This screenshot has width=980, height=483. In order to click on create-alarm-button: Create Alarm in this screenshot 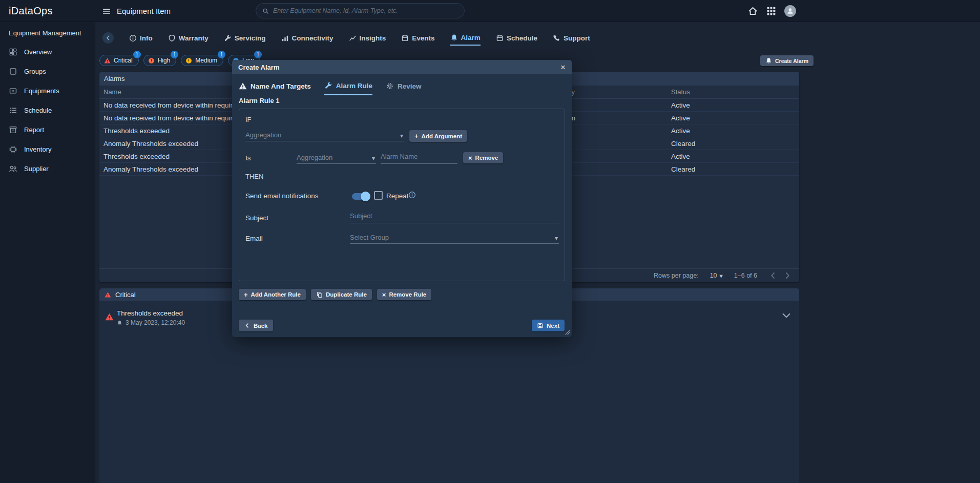, I will do `click(787, 60)`.